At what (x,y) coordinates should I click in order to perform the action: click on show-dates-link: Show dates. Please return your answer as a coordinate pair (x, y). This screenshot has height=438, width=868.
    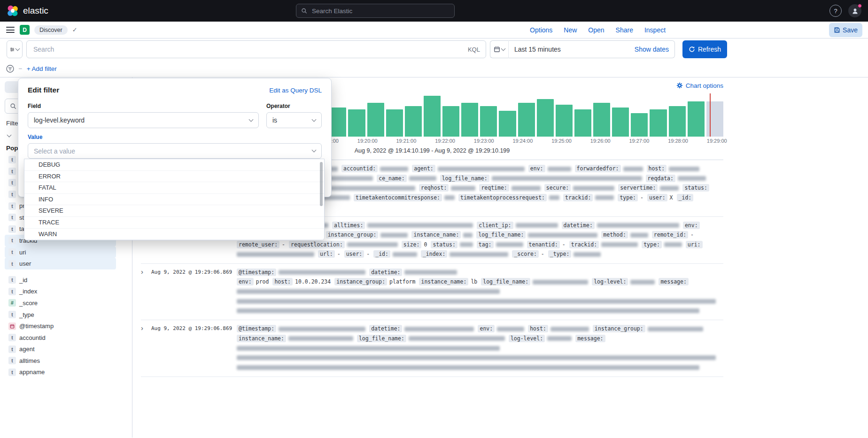
    Looking at the image, I should click on (652, 49).